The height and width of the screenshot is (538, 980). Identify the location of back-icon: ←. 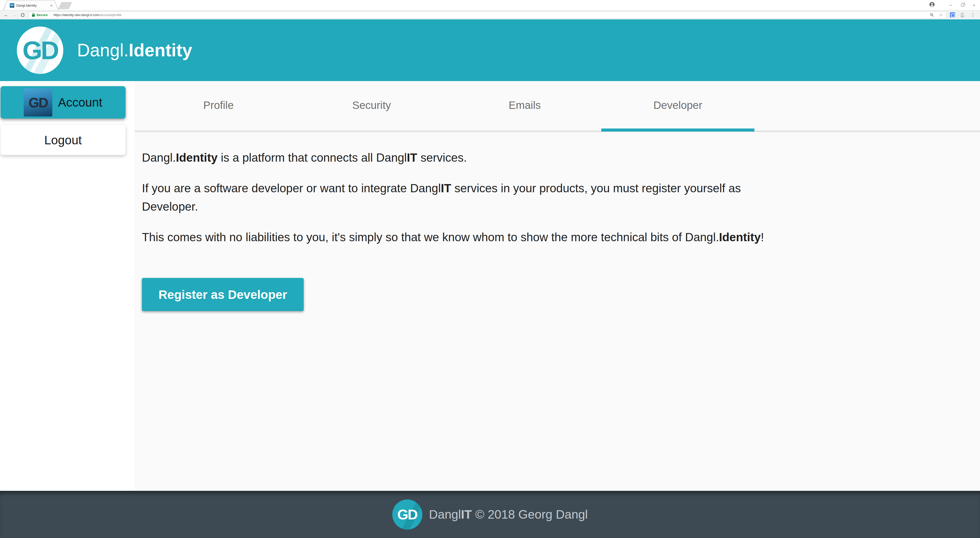
(6, 15).